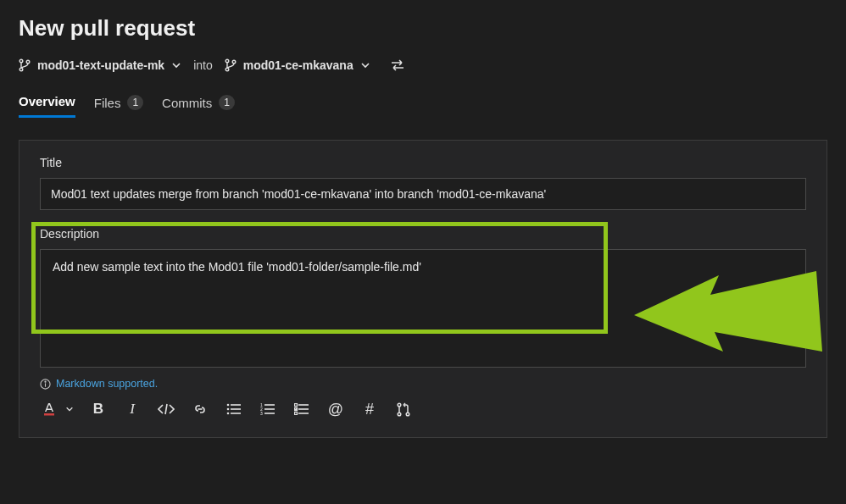 This screenshot has width=846, height=504. What do you see at coordinates (423, 163) in the screenshot?
I see `title-field-label: Title` at bounding box center [423, 163].